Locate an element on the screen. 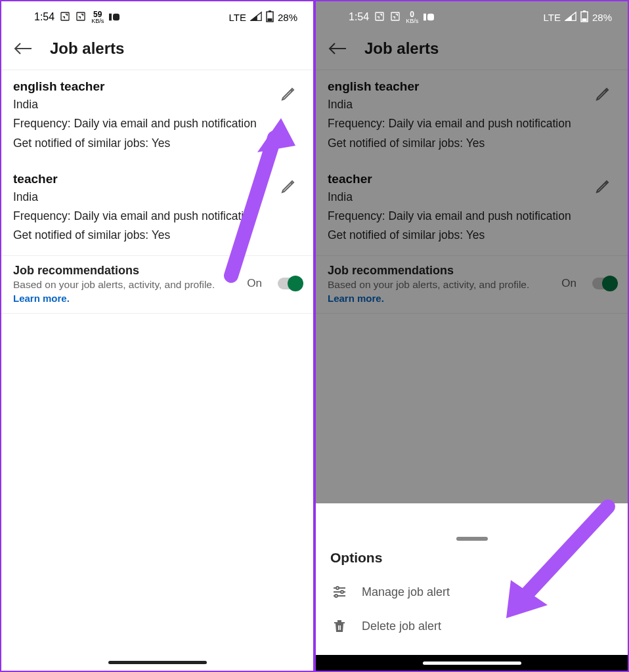 This screenshot has width=629, height=672. alert-card-1: teacher India Frequency: Daily via email… is located at coordinates (158, 209).